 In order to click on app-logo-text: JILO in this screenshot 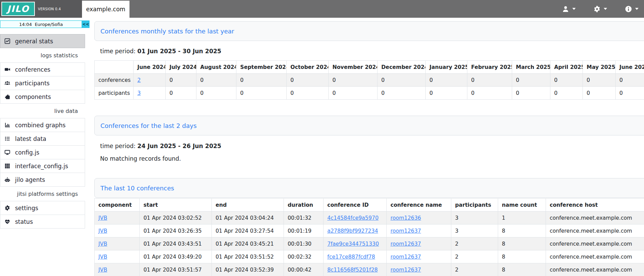, I will do `click(18, 9)`.